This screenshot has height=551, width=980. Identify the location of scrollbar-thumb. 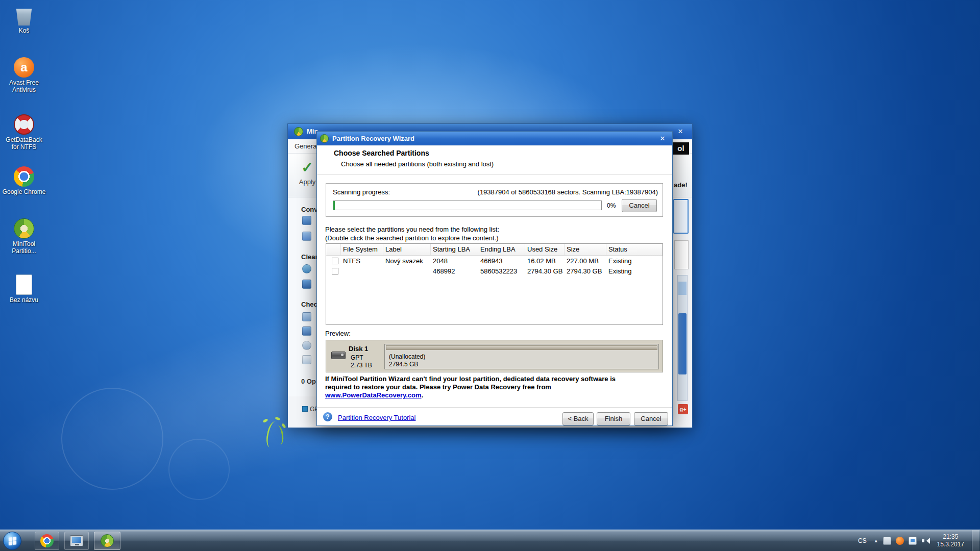
(682, 344).